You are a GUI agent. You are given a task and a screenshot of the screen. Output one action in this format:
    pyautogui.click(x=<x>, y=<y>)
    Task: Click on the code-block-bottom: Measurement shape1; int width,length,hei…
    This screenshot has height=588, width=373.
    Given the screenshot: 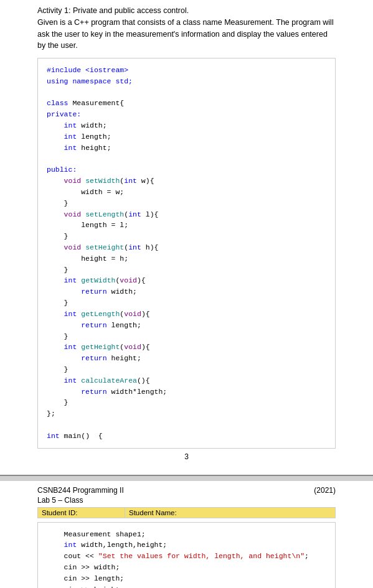 What is the action you would take?
    pyautogui.click(x=187, y=555)
    